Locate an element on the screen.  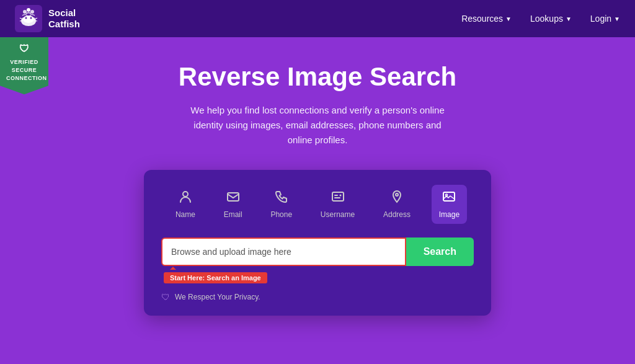
secure-badge: 🛡 VERIFIED SECURE CONNECTION is located at coordinates (24, 66).